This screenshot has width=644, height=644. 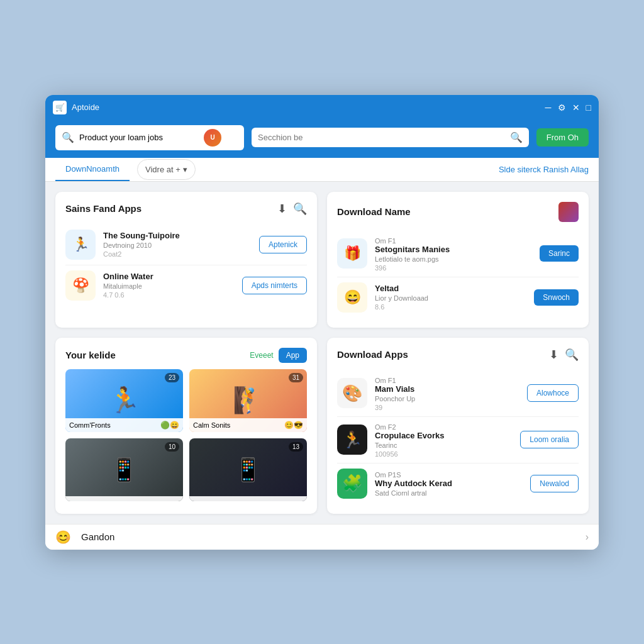 What do you see at coordinates (248, 470) in the screenshot?
I see `list-item: 📱 13` at bounding box center [248, 470].